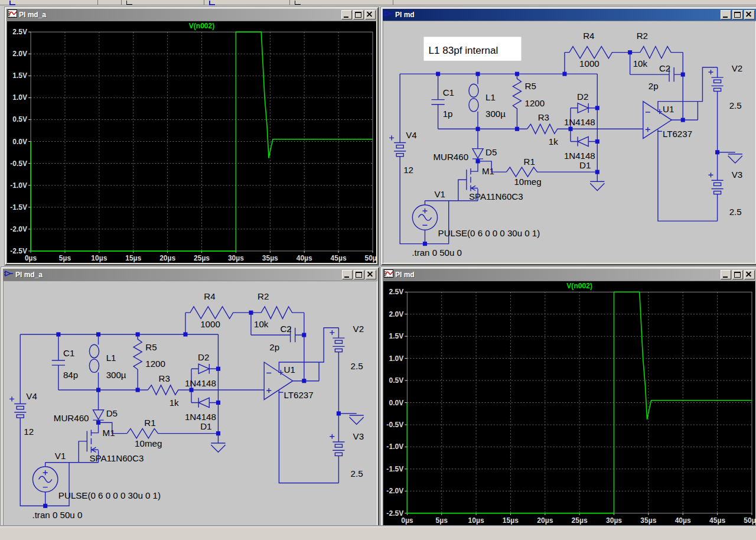 This screenshot has height=540, width=756. Describe the element at coordinates (359, 436) in the screenshot. I see `component-ref: V3` at that location.